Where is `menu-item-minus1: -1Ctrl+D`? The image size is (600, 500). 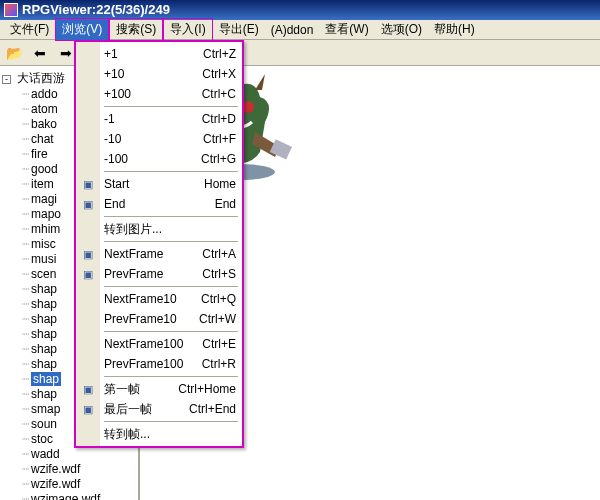 menu-item-minus1: -1Ctrl+D is located at coordinates (159, 119).